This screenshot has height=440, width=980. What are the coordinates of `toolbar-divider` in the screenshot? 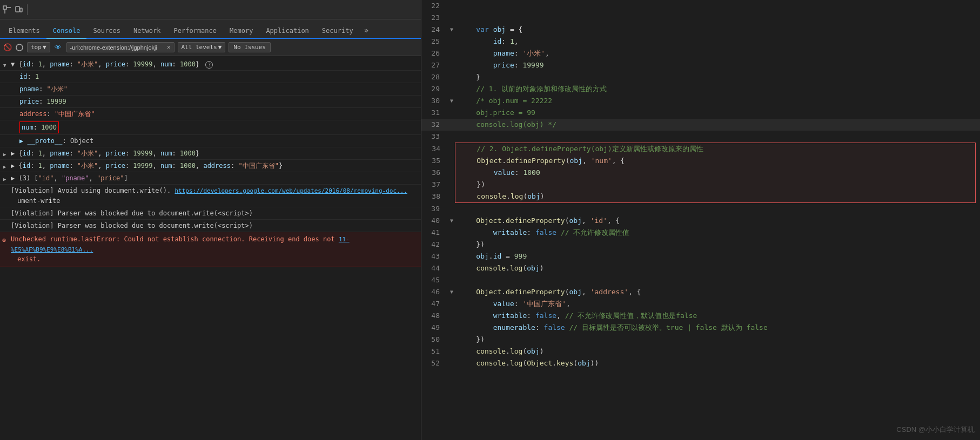 It's located at (27, 10).